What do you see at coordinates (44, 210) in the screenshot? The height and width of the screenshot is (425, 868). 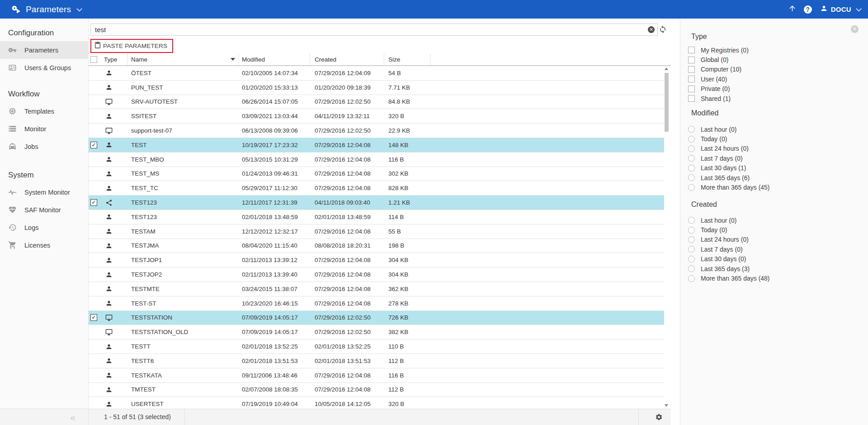 I see `sidebar-item-saf-monitor: SAF Monitor` at bounding box center [44, 210].